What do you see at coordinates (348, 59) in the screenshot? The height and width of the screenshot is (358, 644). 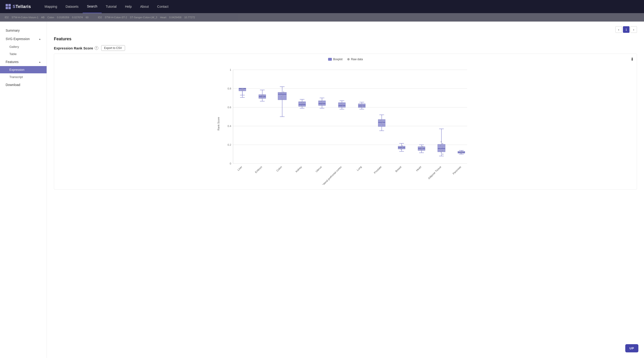 I see `legend-rawdata-icon` at bounding box center [348, 59].